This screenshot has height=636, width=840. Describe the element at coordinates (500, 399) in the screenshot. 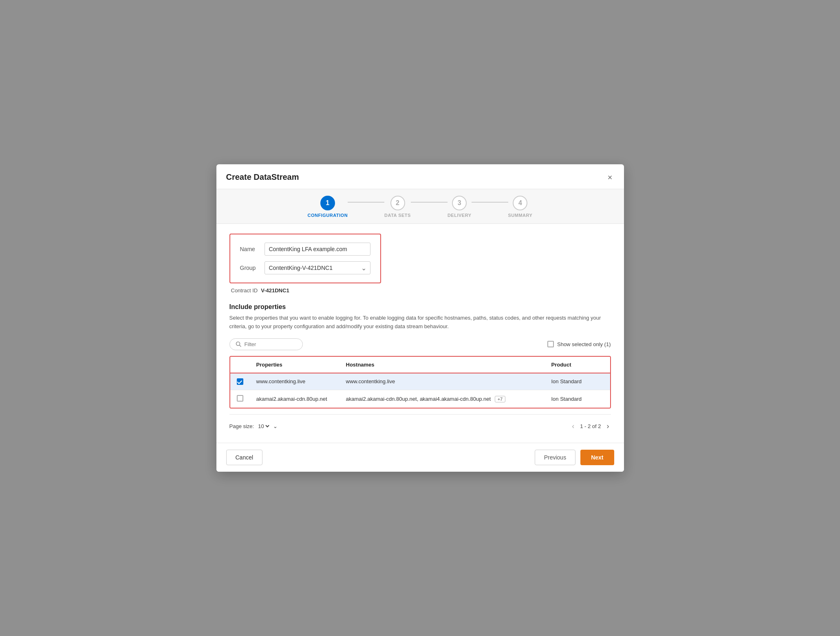

I see `row-2-hostname-badge: +7` at that location.